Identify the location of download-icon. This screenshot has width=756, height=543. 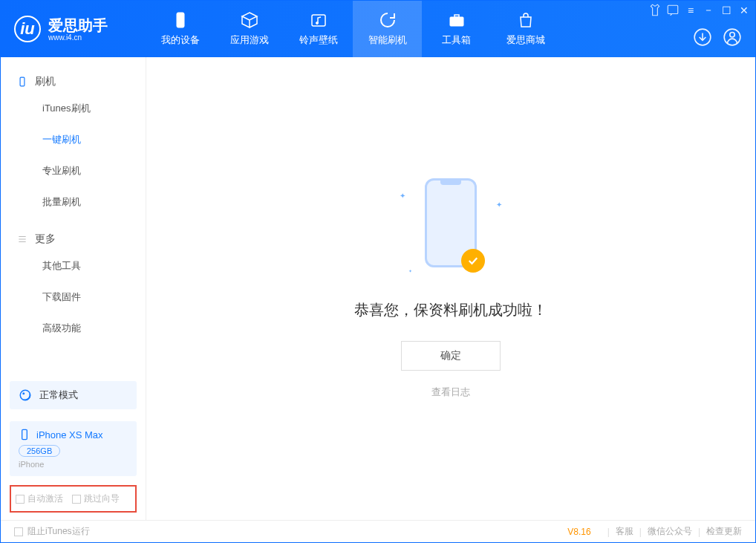
(703, 37).